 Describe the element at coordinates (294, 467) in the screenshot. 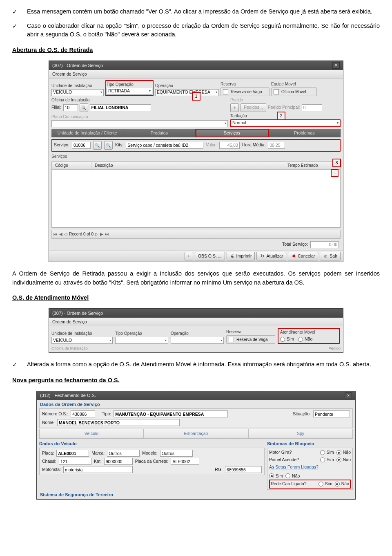

I see `q-setas-ligadas: As Setas Foram Ligadas?` at that location.